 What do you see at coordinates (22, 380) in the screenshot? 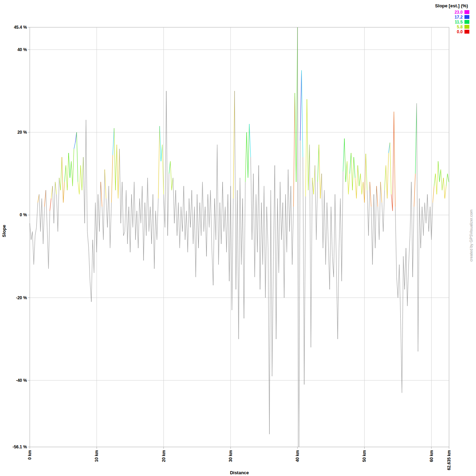
I see `y-tick-label: -40 %` at bounding box center [22, 380].